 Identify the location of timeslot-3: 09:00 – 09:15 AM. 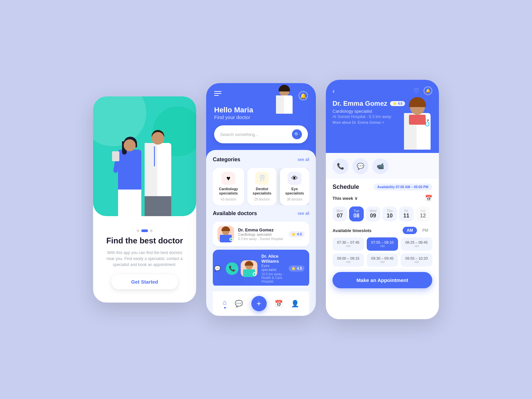
(348, 260).